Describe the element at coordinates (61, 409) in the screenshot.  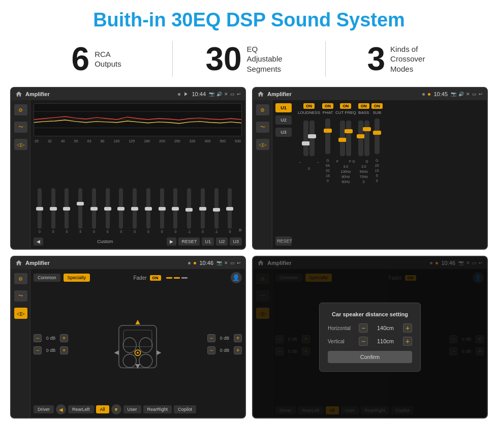
I see `arrow-left: ◀` at that location.